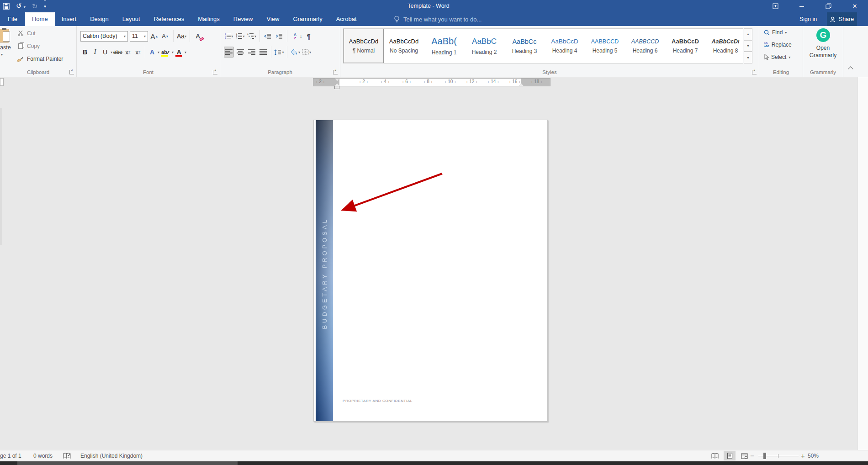 This screenshot has width=868, height=465. I want to click on style-heading-3: AaBbCc Heading 3, so click(524, 46).